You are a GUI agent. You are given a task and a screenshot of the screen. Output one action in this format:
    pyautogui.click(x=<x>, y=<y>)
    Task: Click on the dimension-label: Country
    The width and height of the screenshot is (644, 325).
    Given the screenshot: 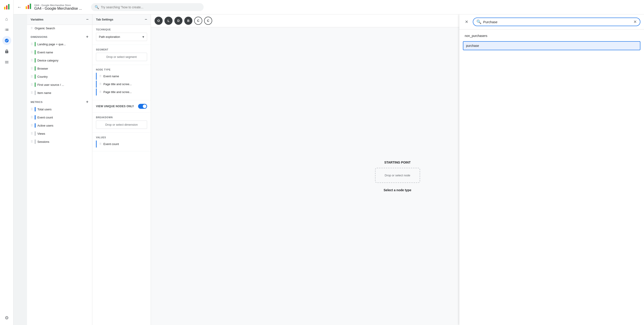 What is the action you would take?
    pyautogui.click(x=42, y=77)
    